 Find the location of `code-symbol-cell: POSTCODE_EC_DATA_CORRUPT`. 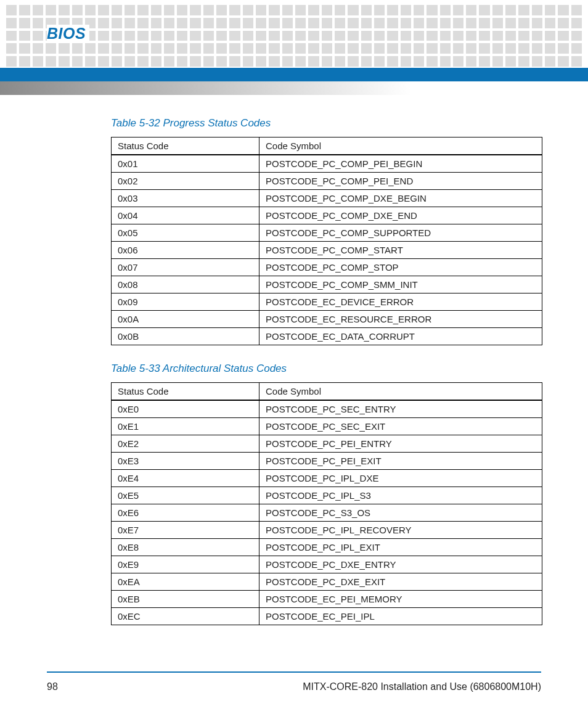

code-symbol-cell: POSTCODE_EC_DATA_CORRUPT is located at coordinates (401, 337).